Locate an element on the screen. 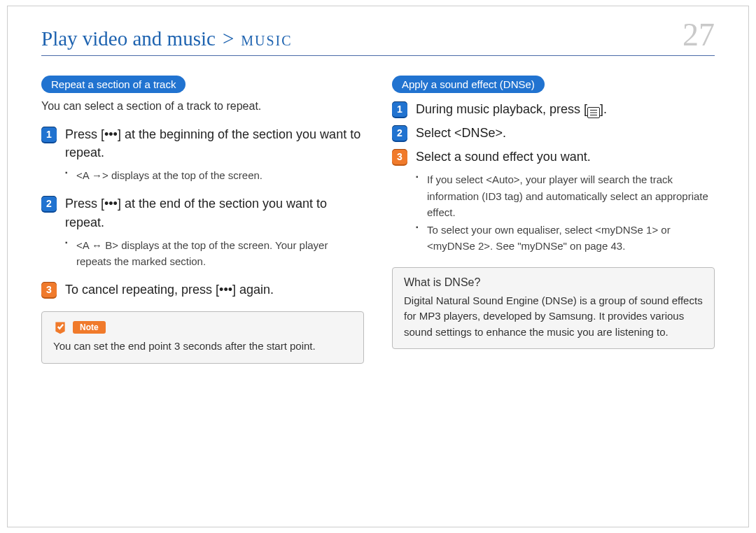 This screenshot has width=756, height=533. r-step-badge-2: 2 is located at coordinates (400, 133).